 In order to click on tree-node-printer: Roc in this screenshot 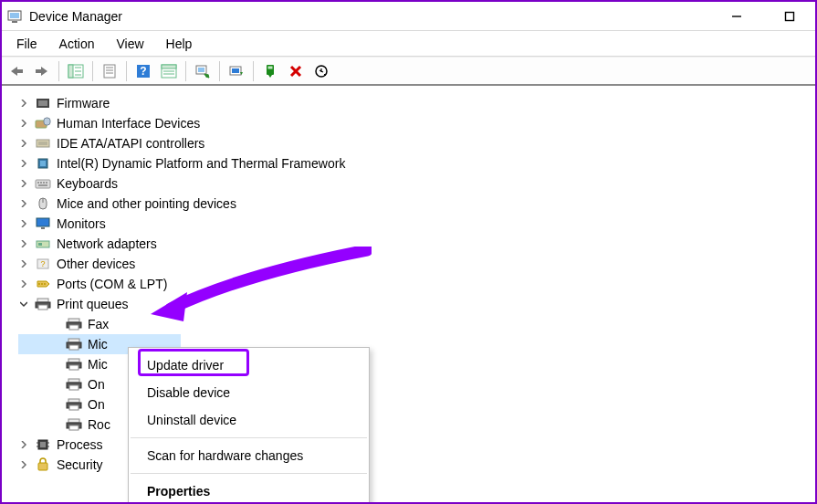, I will do `click(75, 425)`.